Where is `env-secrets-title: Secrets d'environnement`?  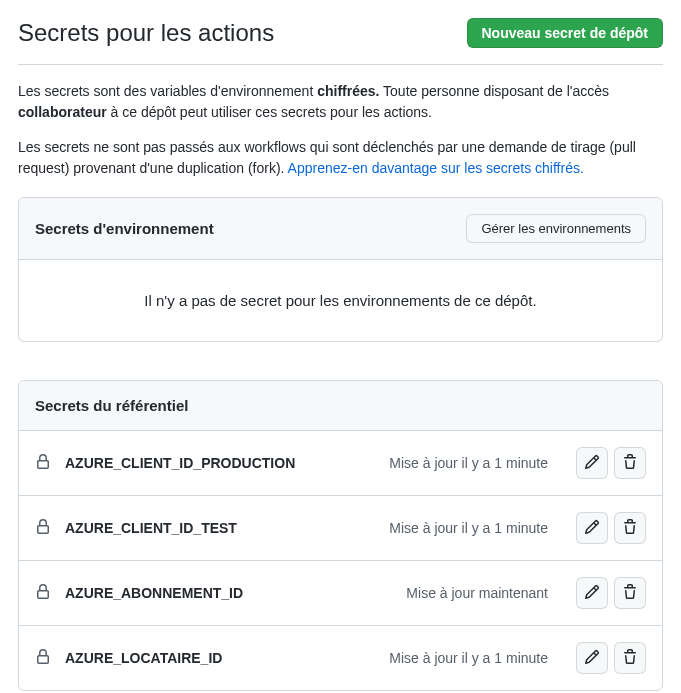 env-secrets-title: Secrets d'environnement is located at coordinates (124, 228).